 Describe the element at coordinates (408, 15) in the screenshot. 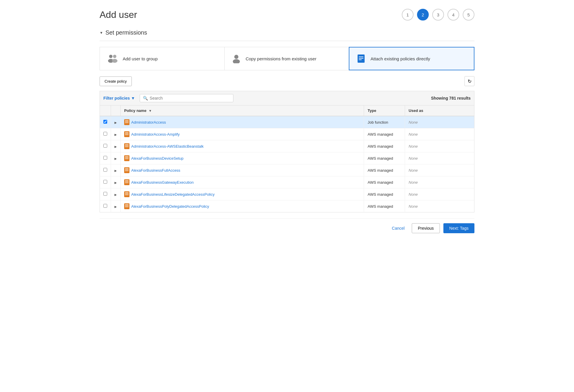

I see `step-1: 1` at that location.